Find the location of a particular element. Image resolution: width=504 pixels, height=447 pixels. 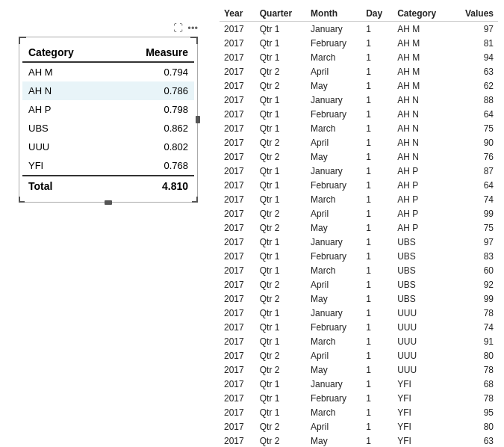

table-cell: 80 is located at coordinates (475, 426).